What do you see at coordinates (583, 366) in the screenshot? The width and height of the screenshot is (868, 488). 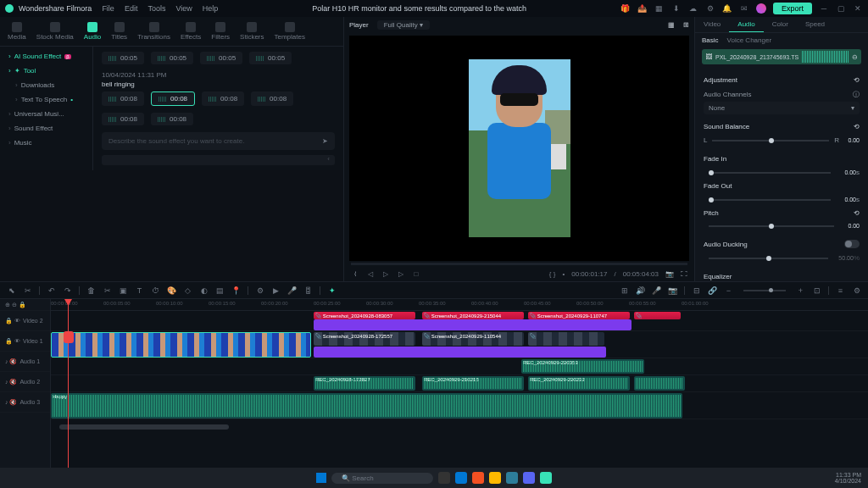 I see `clip-audio: REC_20240929-220353` at bounding box center [583, 366].